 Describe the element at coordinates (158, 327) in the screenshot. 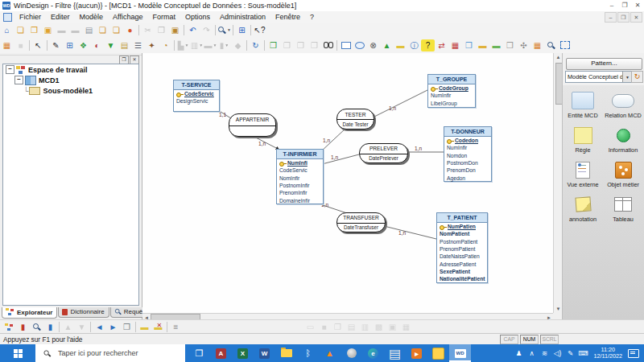

I see `hide-labels-icon: ▬` at that location.